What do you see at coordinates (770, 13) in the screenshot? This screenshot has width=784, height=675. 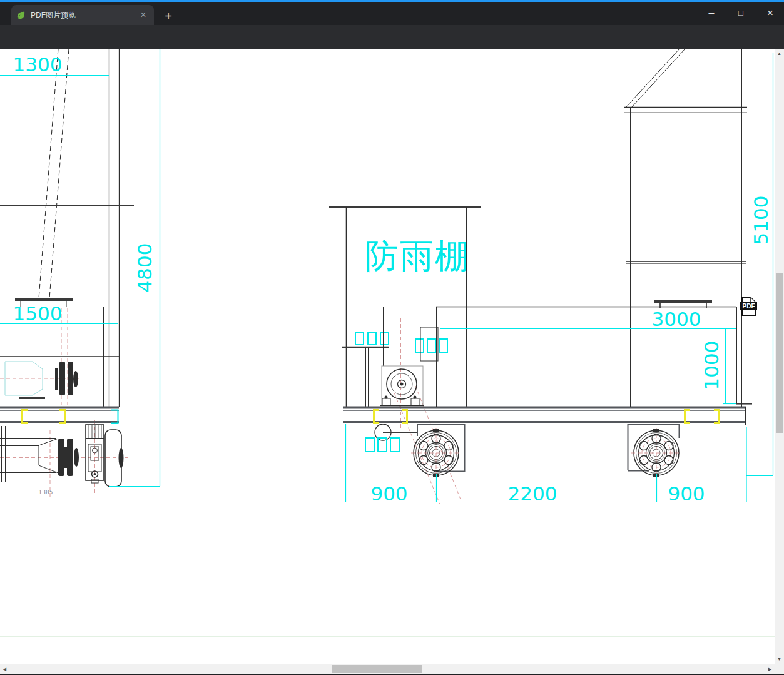 I see `window-close-button: ×` at bounding box center [770, 13].